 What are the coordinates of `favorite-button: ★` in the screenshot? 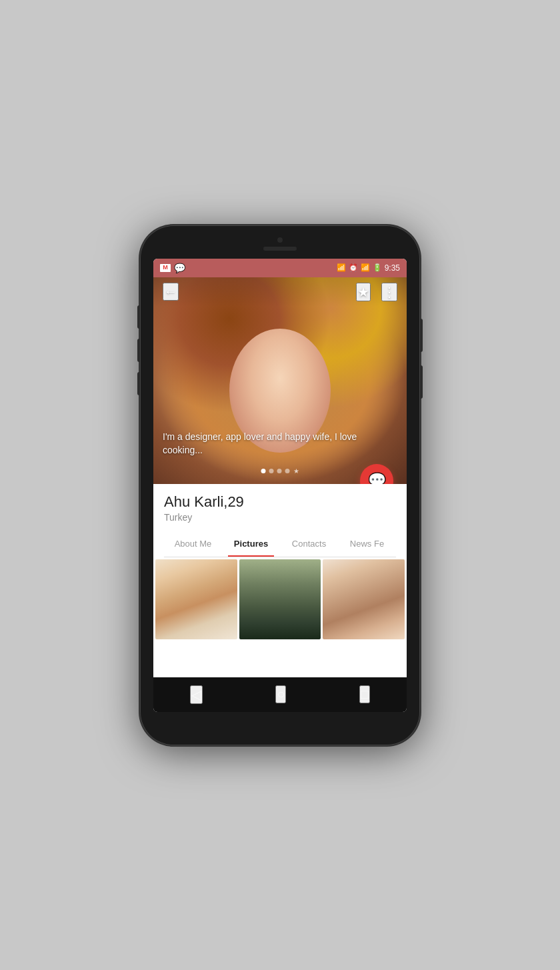 It's located at (363, 292).